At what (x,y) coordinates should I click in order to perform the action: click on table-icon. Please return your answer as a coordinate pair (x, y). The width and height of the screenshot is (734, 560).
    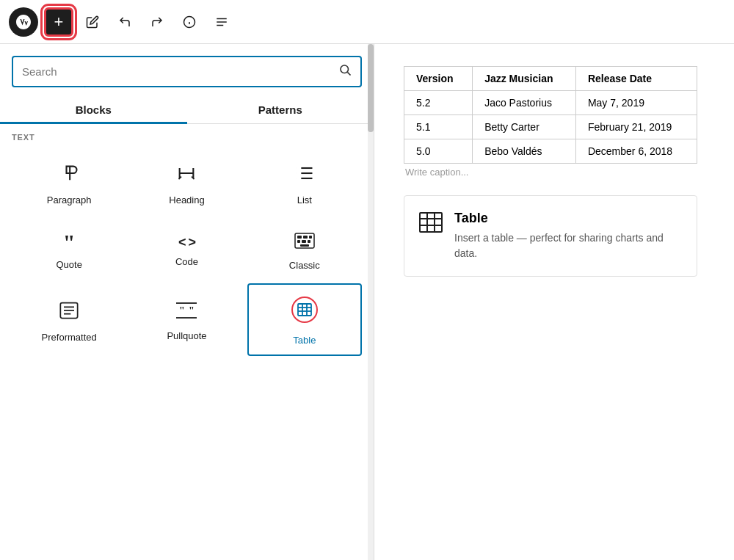
    Looking at the image, I should click on (305, 313).